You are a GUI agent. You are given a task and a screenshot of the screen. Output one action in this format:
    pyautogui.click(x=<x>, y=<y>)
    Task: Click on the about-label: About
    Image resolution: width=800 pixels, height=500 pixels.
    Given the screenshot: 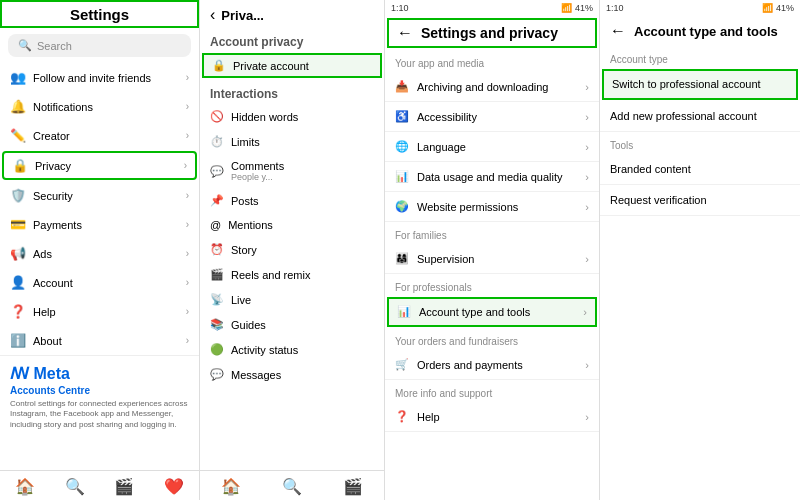 What is the action you would take?
    pyautogui.click(x=48, y=341)
    